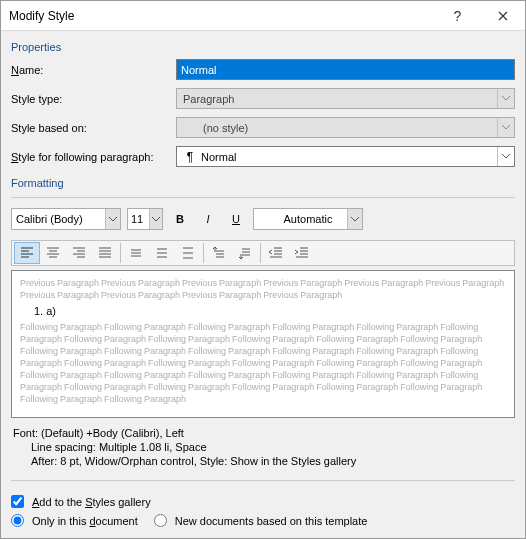 This screenshot has width=526, height=539. I want to click on style-based-label: Style based on:, so click(94, 128).